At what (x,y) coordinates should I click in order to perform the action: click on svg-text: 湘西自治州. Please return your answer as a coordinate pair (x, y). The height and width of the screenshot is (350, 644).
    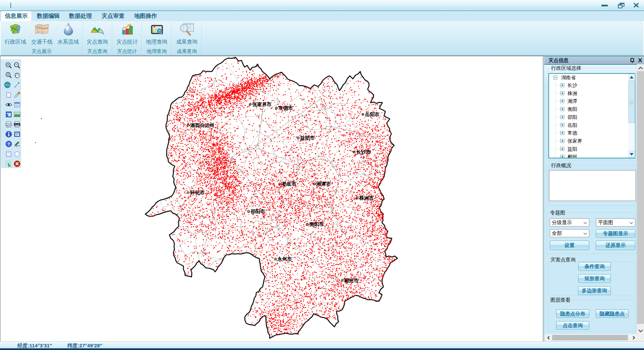
    Looking at the image, I should click on (202, 125).